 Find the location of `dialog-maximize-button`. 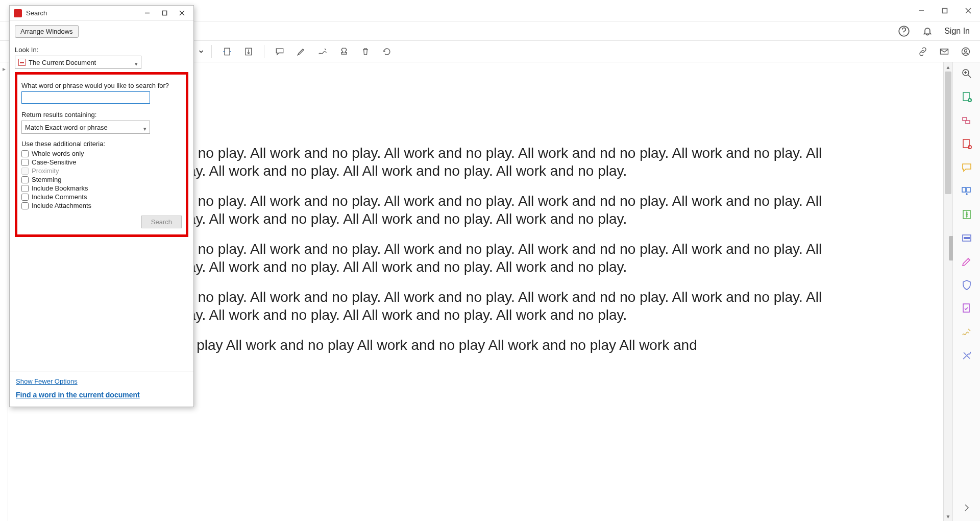

dialog-maximize-button is located at coordinates (164, 13).